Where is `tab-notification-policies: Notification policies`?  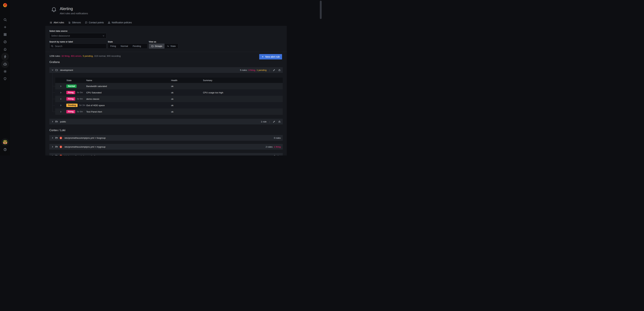 tab-notification-policies: Notification policies is located at coordinates (120, 22).